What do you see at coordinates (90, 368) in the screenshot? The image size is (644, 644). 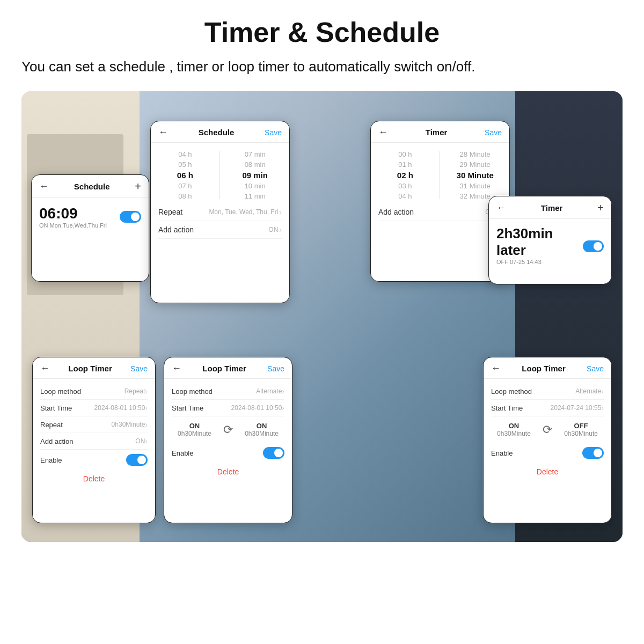 I see `loop1-title: Loop Timer` at bounding box center [90, 368].